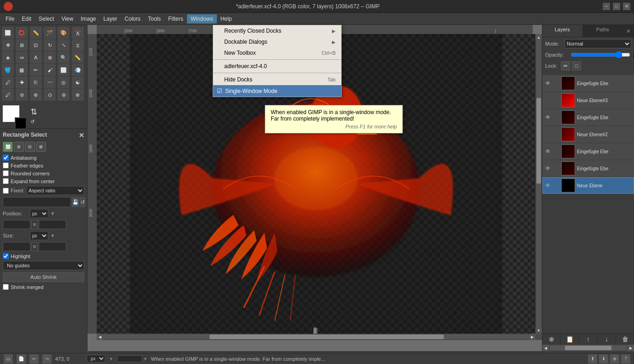 This screenshot has height=364, width=634. I want to click on menu-file: File, so click(10, 19).